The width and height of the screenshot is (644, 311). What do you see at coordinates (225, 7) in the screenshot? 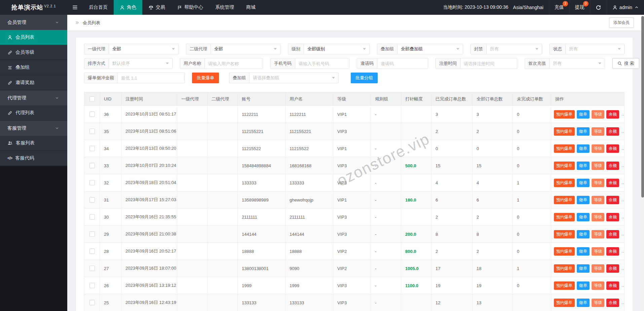
I see `topnav-item-system: 系统管理` at bounding box center [225, 7].